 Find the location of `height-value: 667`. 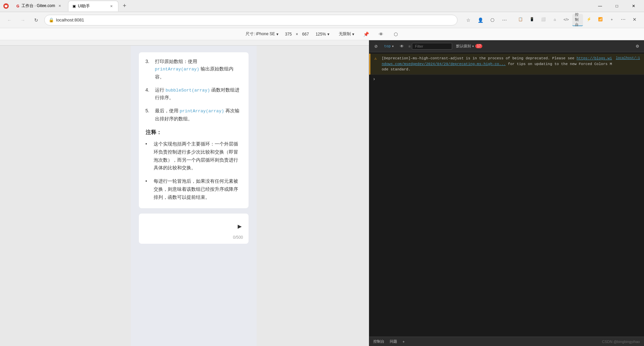

height-value: 667 is located at coordinates (306, 34).